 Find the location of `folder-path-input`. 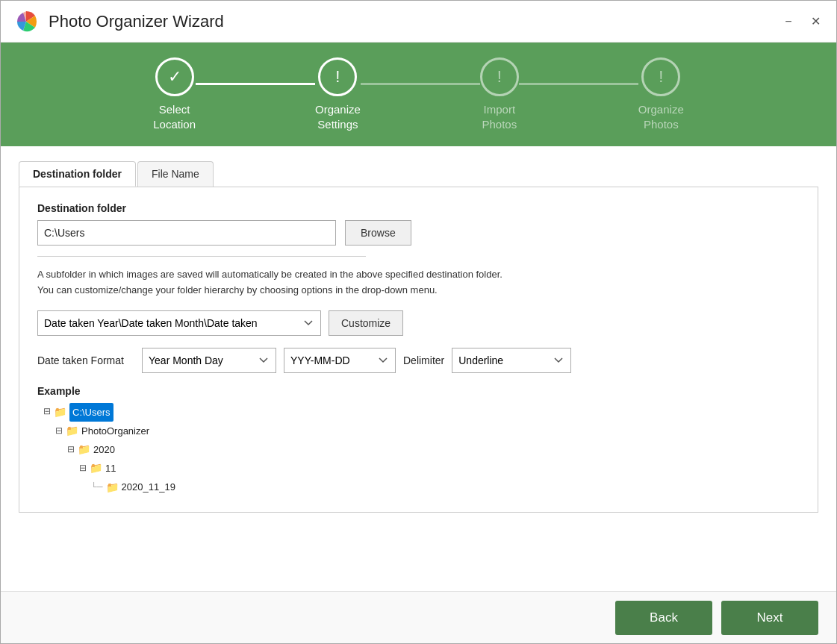

folder-path-input is located at coordinates (187, 233).